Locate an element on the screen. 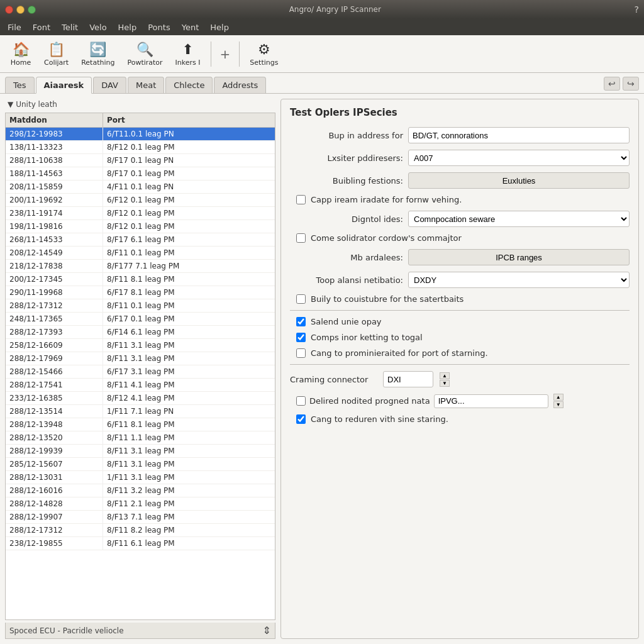  cell-matddon: 288/12-17541 is located at coordinates (54, 385).